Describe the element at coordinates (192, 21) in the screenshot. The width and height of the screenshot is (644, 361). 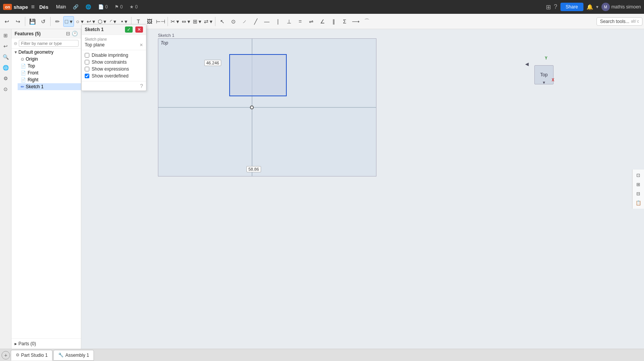
I see `toolbar-edit-group: ✂ ▾ ⇔ ▾ ⊞ ▾ ⇄ ▾` at that location.